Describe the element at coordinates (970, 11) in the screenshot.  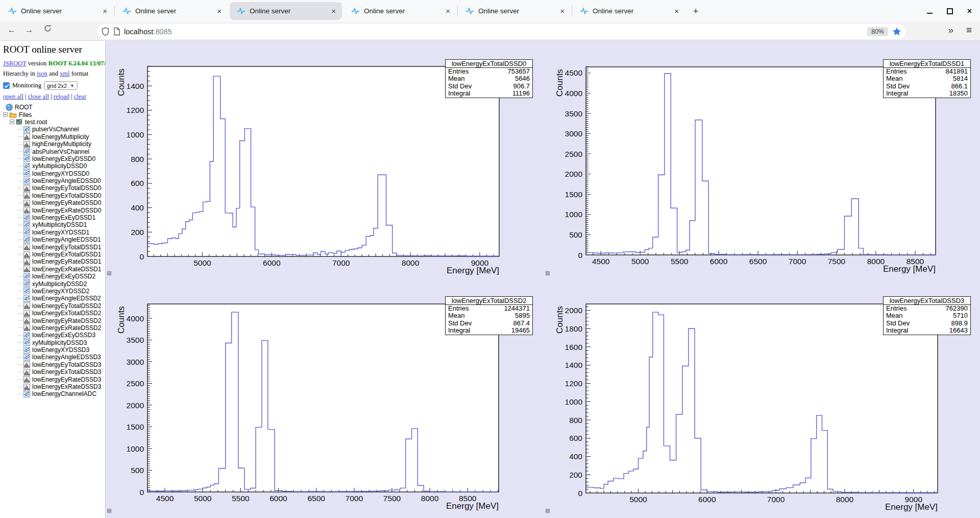
I see `close-icon: ×` at that location.